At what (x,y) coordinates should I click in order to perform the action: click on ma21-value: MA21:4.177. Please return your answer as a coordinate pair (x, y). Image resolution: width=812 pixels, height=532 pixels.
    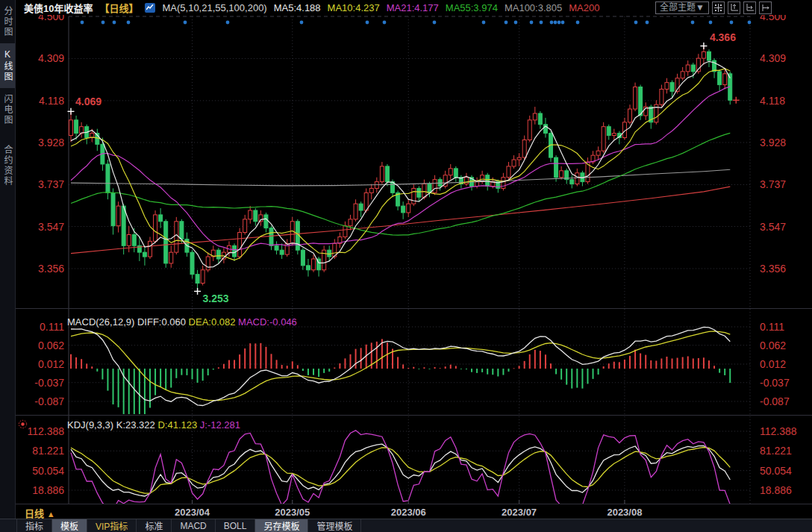
    Looking at the image, I should click on (413, 7).